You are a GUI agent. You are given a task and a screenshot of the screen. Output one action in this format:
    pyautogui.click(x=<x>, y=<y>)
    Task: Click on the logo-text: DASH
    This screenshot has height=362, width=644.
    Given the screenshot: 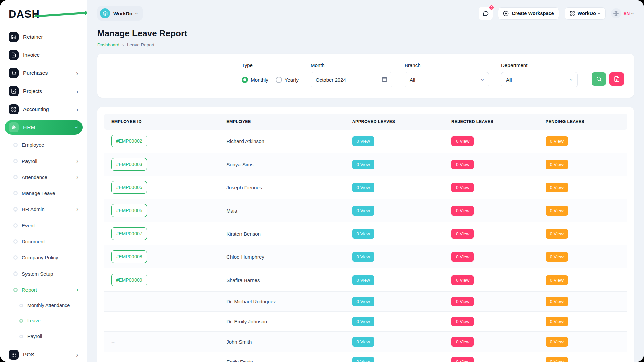 What is the action you would take?
    pyautogui.click(x=24, y=14)
    